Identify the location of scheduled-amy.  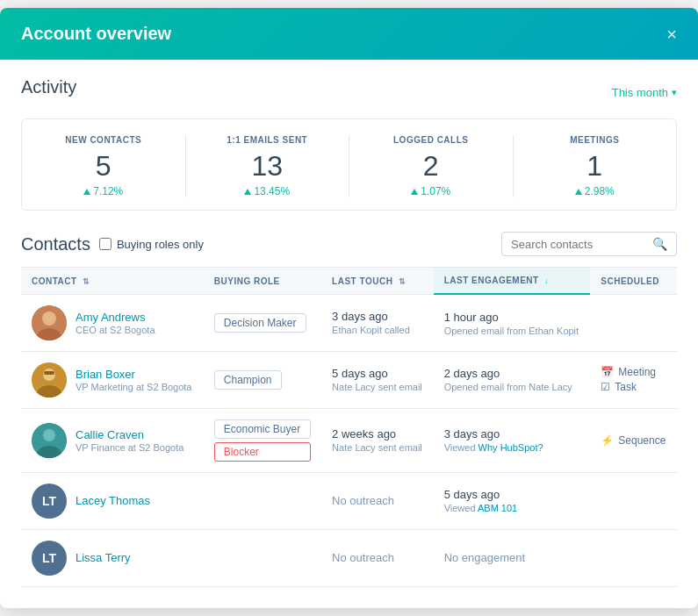
(634, 323).